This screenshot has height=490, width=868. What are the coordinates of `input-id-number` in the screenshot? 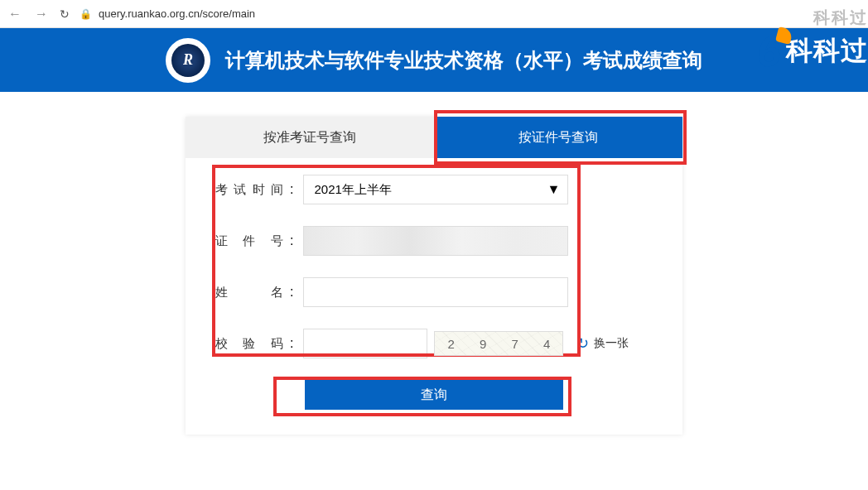 It's located at (436, 241).